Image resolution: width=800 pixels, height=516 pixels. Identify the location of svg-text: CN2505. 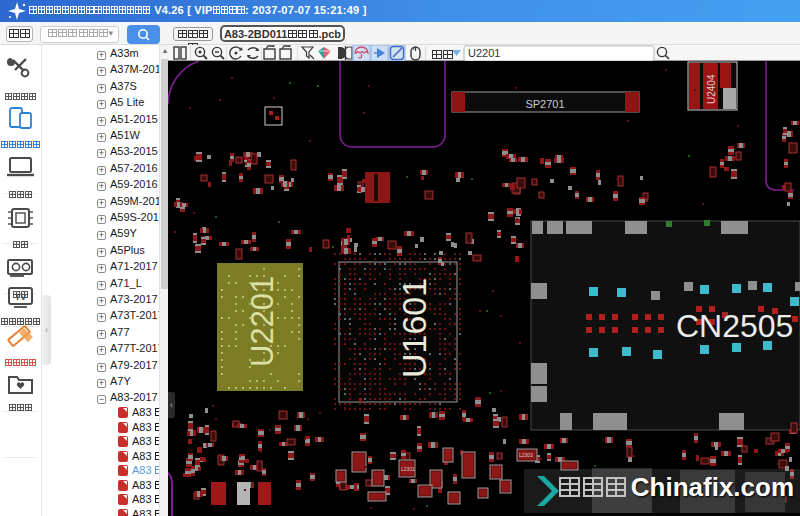
(734, 326).